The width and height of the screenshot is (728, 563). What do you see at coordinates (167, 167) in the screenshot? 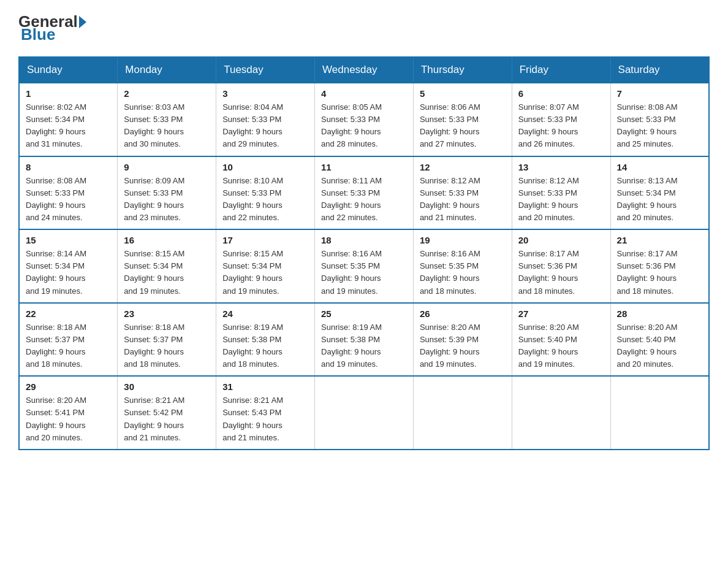
I see `day-number: 9` at bounding box center [167, 167].